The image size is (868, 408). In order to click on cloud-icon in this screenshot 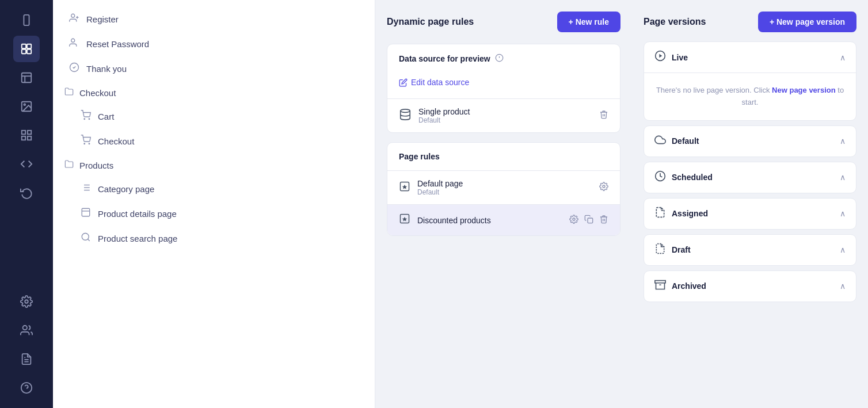, I will do `click(660, 142)`.